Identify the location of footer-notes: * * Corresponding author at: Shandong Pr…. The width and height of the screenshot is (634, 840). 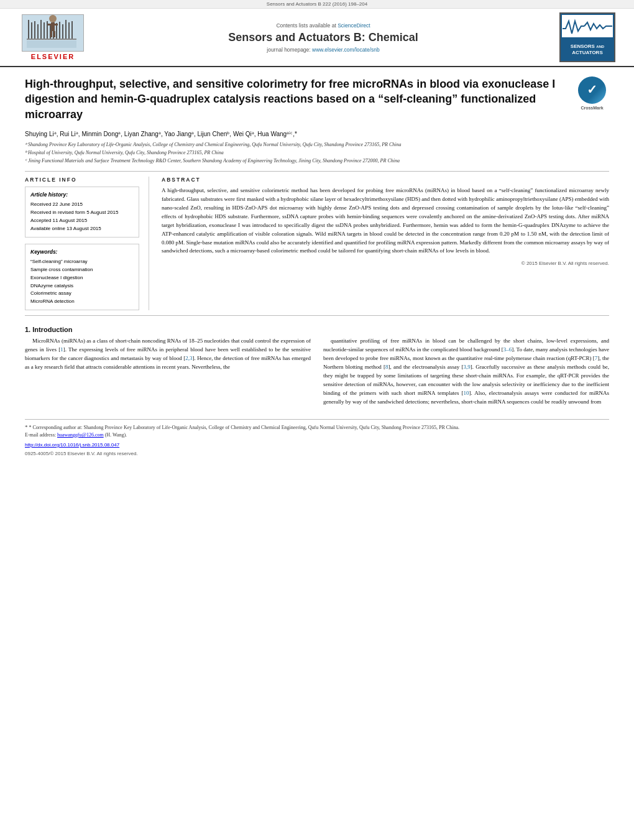
(317, 439).